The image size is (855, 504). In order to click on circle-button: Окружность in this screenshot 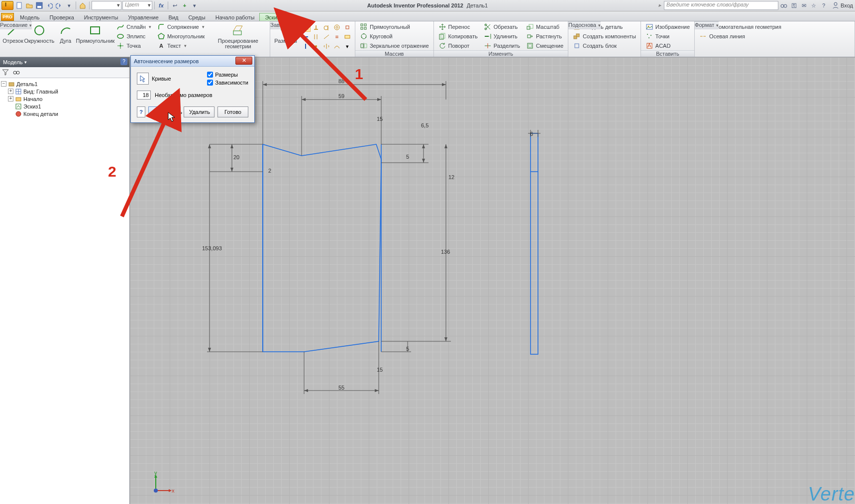, I will do `click(39, 40)`.